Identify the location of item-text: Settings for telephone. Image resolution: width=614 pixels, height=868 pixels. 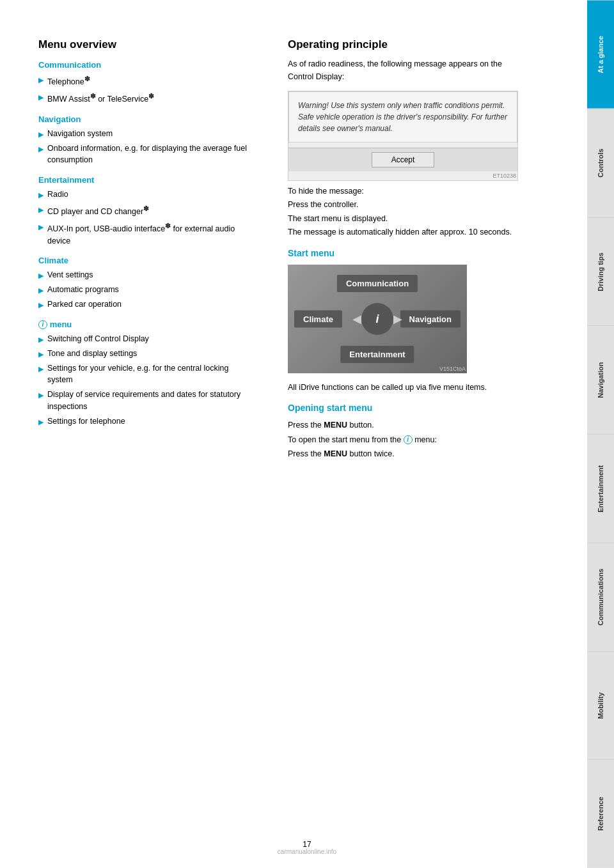
(86, 422).